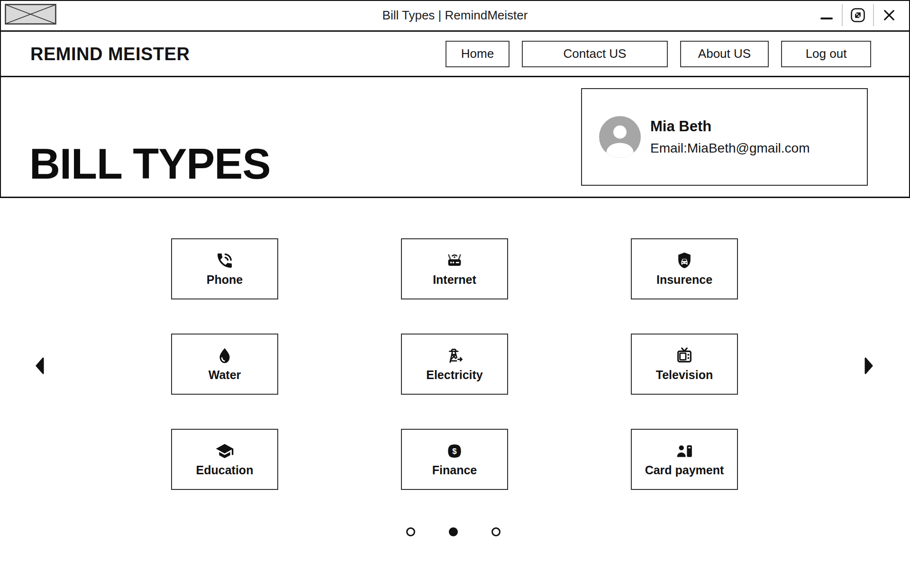  Describe the element at coordinates (150, 165) in the screenshot. I see `page-title: BILL TYPES` at that location.